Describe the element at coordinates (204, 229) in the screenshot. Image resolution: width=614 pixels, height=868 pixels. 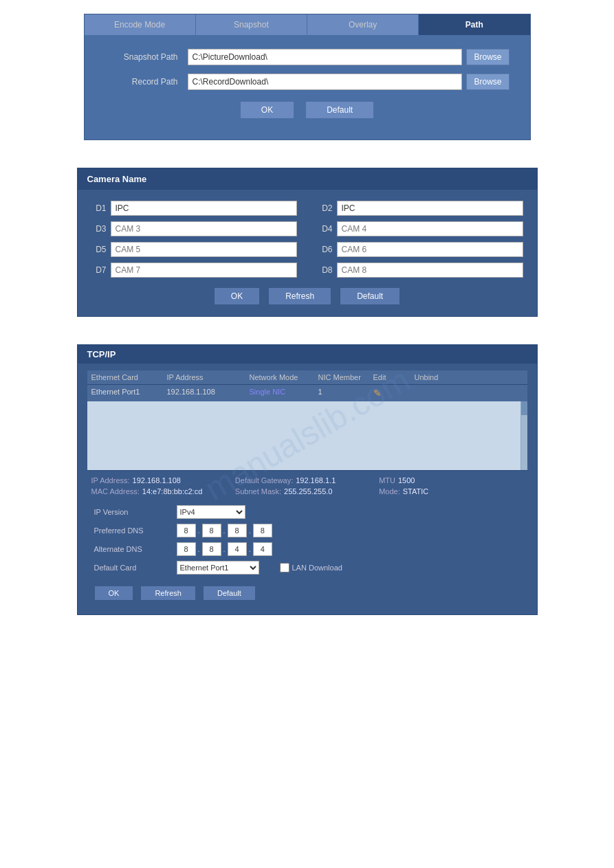
I see `cam-input-d3` at that location.